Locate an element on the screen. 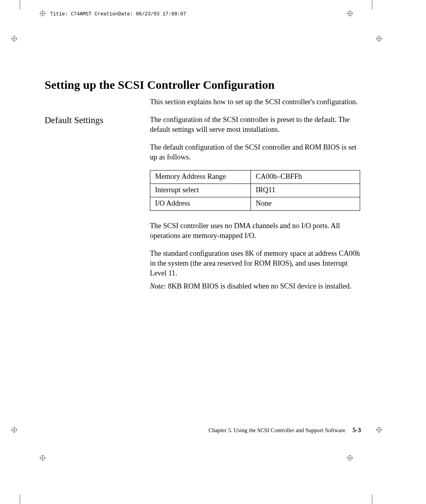  setting-value: IRQ11 is located at coordinates (305, 190).